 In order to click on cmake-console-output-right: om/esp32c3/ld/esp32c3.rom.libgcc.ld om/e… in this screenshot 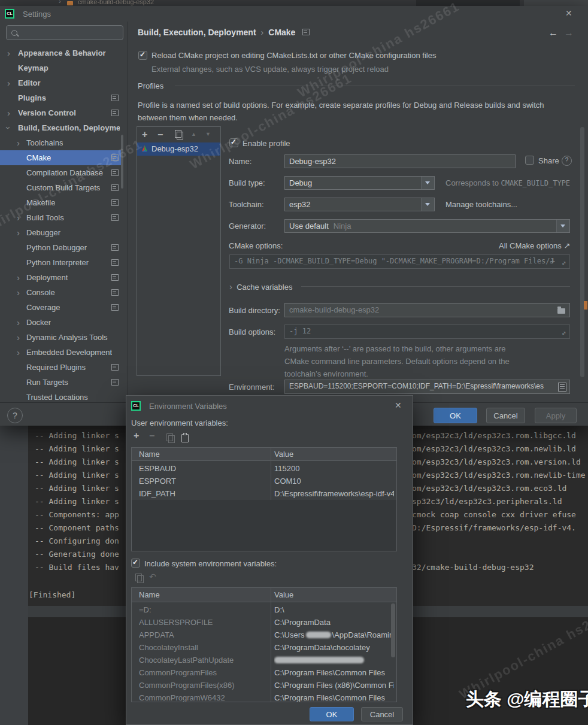, I will do `click(499, 482)`.